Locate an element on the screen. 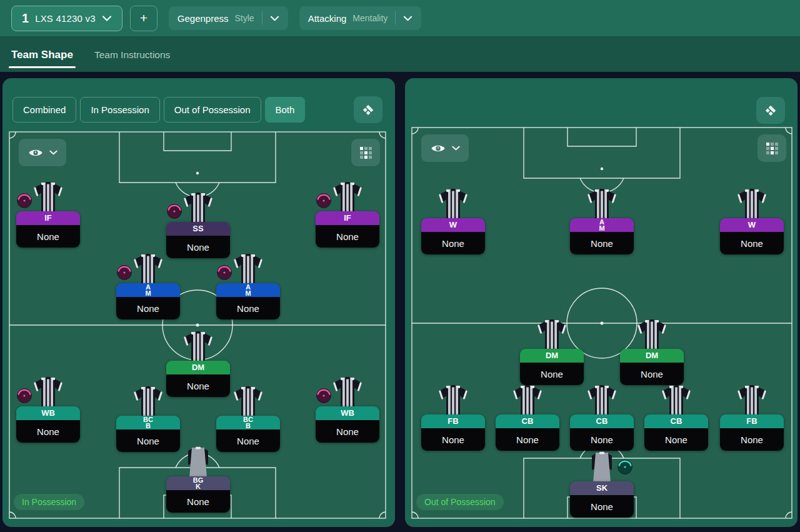  tactic-selector: 1 LXS 41230 v3 is located at coordinates (67, 19).